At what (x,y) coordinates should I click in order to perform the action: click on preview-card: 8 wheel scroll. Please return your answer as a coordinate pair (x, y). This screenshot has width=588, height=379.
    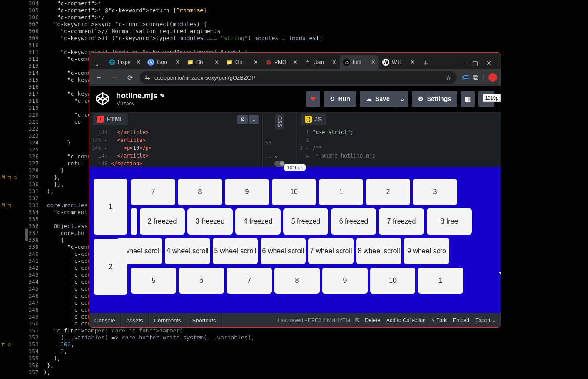
    Looking at the image, I should click on (379, 251).